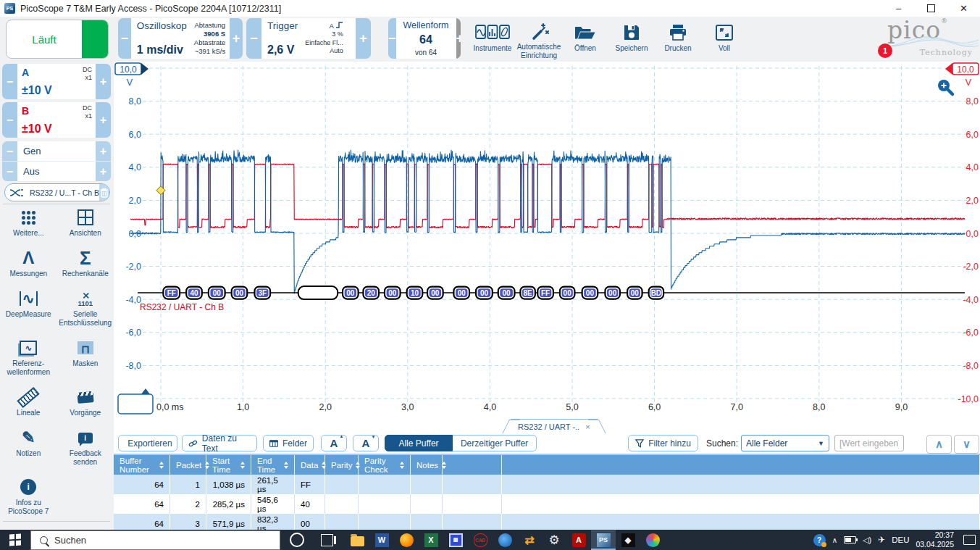 The width and height of the screenshot is (980, 550). Describe the element at coordinates (357, 540) in the screenshot. I see `taskbar-app-file-explorer` at that location.